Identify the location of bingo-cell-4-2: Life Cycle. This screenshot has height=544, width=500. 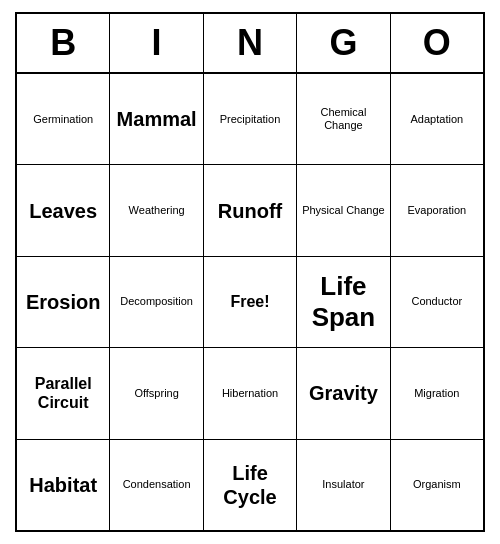
(250, 485).